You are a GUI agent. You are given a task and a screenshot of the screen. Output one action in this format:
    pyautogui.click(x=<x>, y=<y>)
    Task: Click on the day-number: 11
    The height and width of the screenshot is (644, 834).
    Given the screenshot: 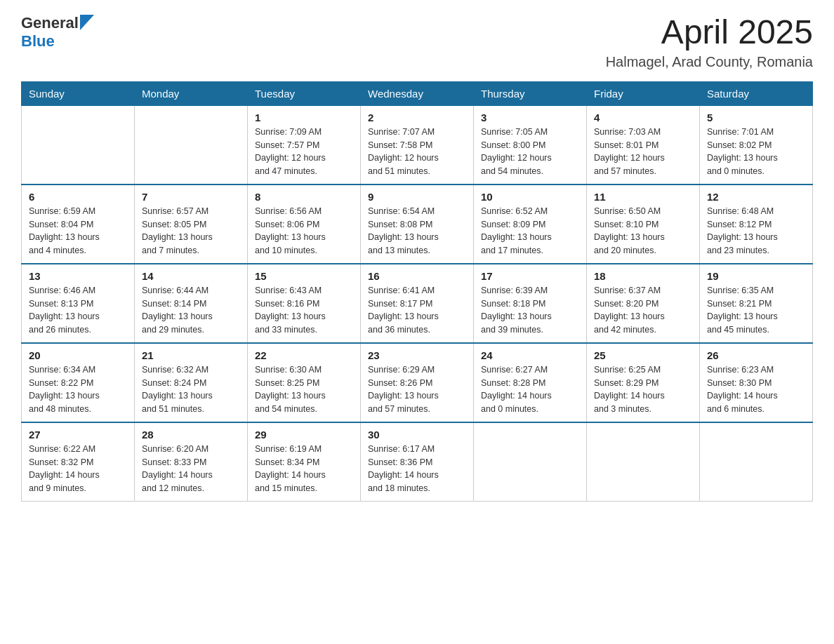 What is the action you would take?
    pyautogui.click(x=643, y=196)
    